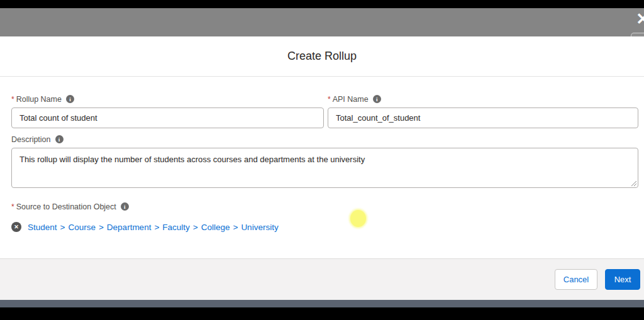  Describe the element at coordinates (325, 168) in the screenshot. I see `description-textarea: This rollup will display the number of s…` at that location.